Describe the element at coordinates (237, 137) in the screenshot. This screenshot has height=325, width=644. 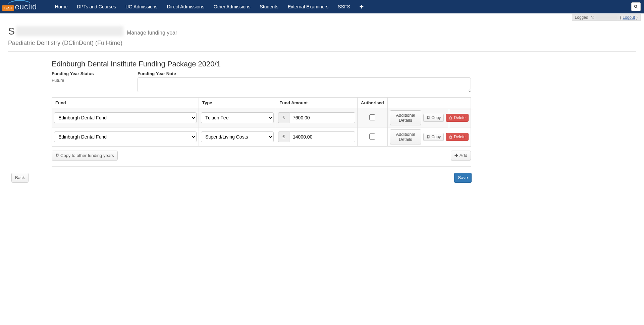
I see `type-select: Stipend/Living Costs` at that location.